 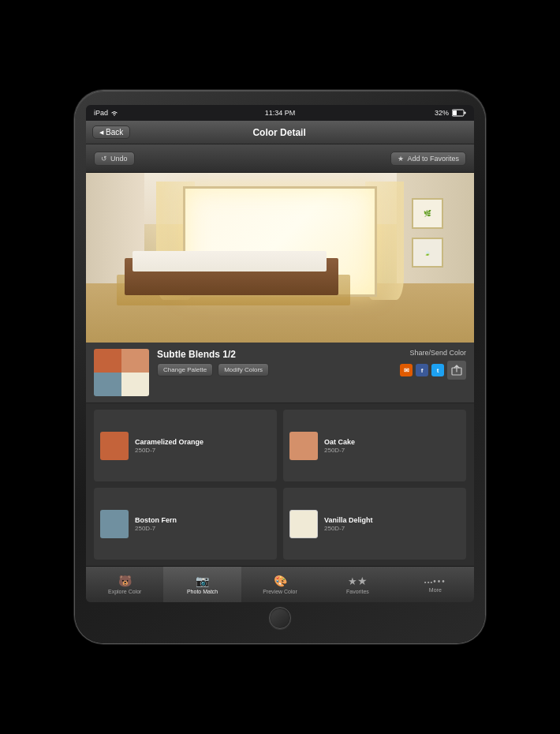 What do you see at coordinates (438, 370) in the screenshot?
I see `twitter-share-icon: t` at bounding box center [438, 370].